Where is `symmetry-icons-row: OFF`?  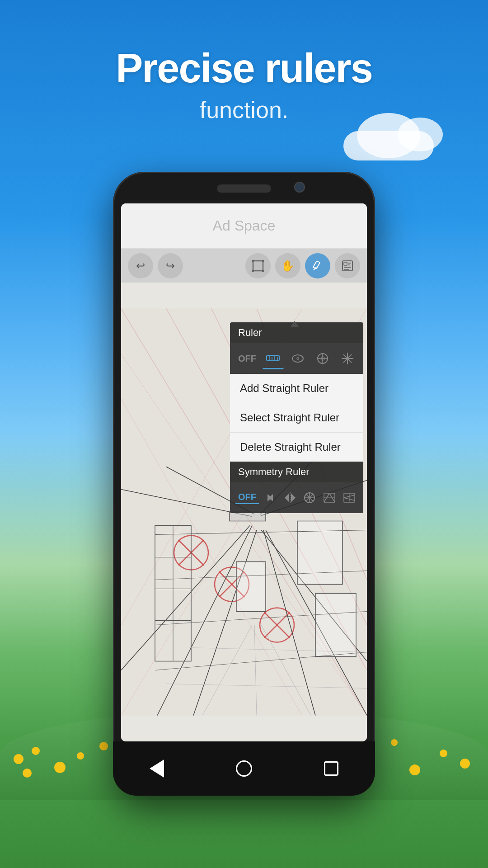
symmetry-icons-row: OFF is located at coordinates (296, 498).